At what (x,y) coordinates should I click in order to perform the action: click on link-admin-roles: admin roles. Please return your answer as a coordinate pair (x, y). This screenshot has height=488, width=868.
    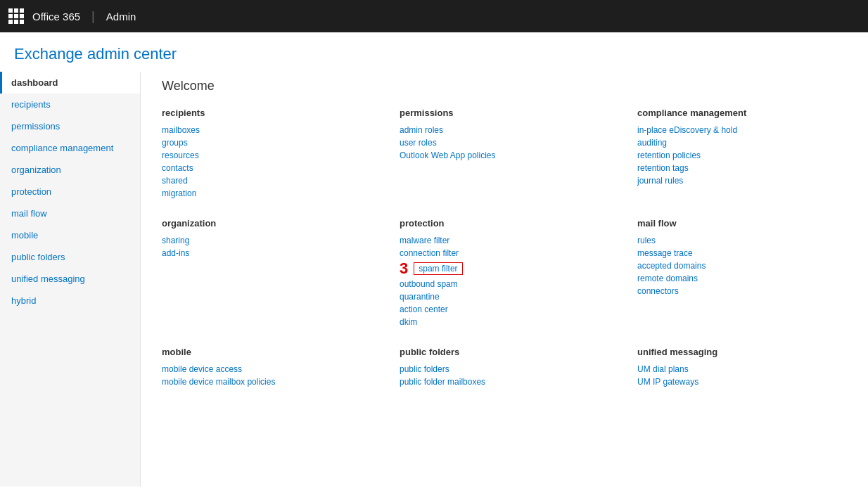
    Looking at the image, I should click on (504, 130).